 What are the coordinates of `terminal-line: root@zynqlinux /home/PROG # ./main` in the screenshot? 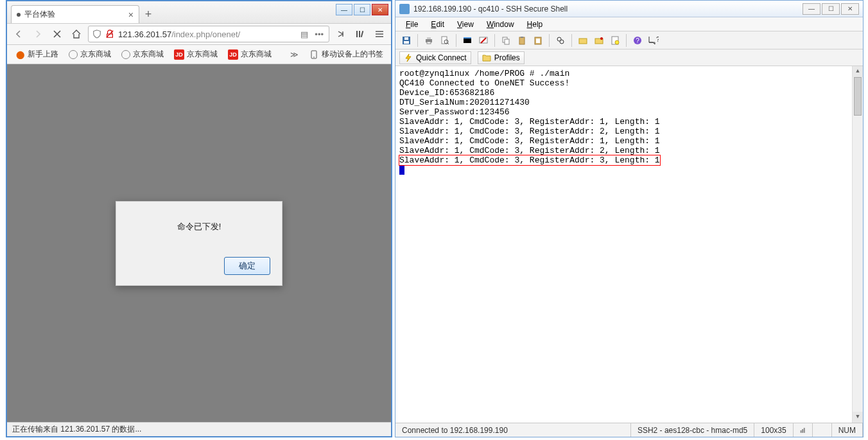 It's located at (629, 73).